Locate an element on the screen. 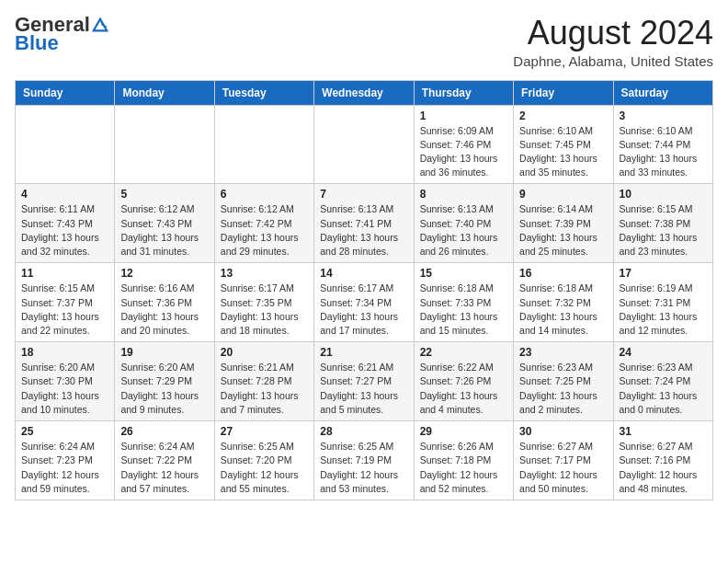 This screenshot has width=728, height=563. day-number: 1 is located at coordinates (463, 116).